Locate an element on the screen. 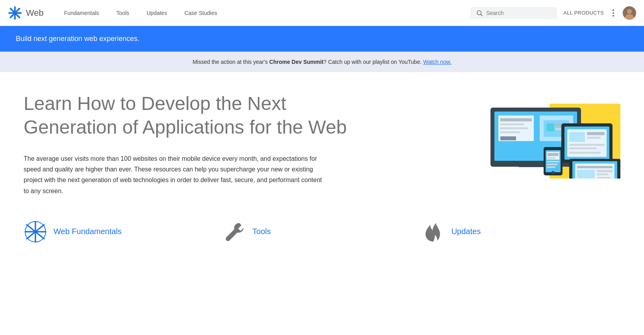 Image resolution: width=644 pixels, height=335 pixels. hero-title: Learn How to Develop the Next Generation… is located at coordinates (201, 115).